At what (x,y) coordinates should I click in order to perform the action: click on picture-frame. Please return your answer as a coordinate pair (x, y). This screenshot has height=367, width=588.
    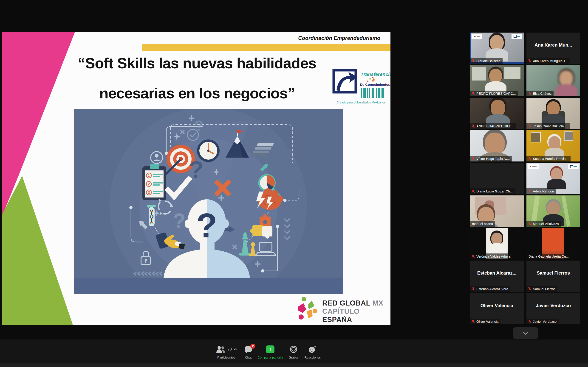
    Looking at the image, I should click on (569, 136).